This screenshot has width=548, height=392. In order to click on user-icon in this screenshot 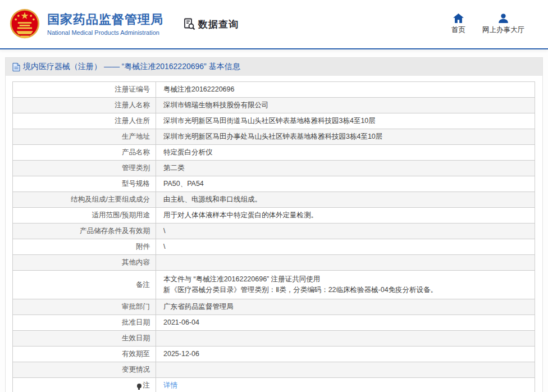, I will do `click(503, 18)`.